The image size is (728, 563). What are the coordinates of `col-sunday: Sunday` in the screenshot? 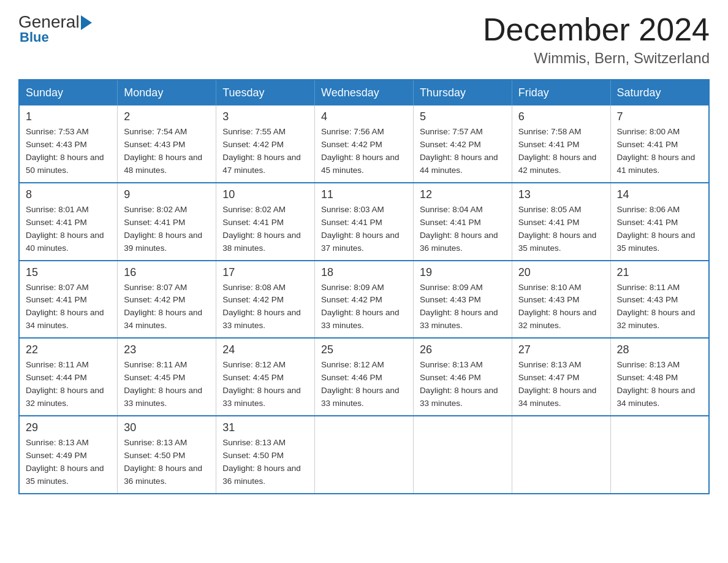 It's located at (69, 93).